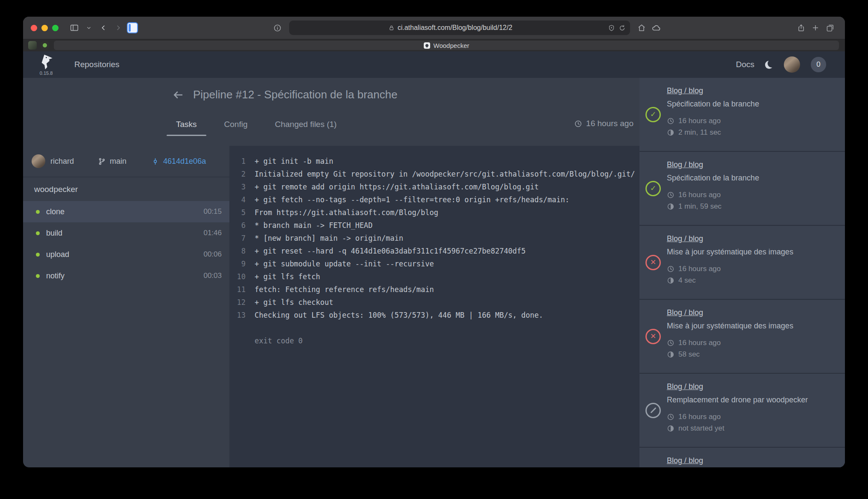  Describe the element at coordinates (126, 276) in the screenshot. I see `step-item: notify 00:03` at that location.